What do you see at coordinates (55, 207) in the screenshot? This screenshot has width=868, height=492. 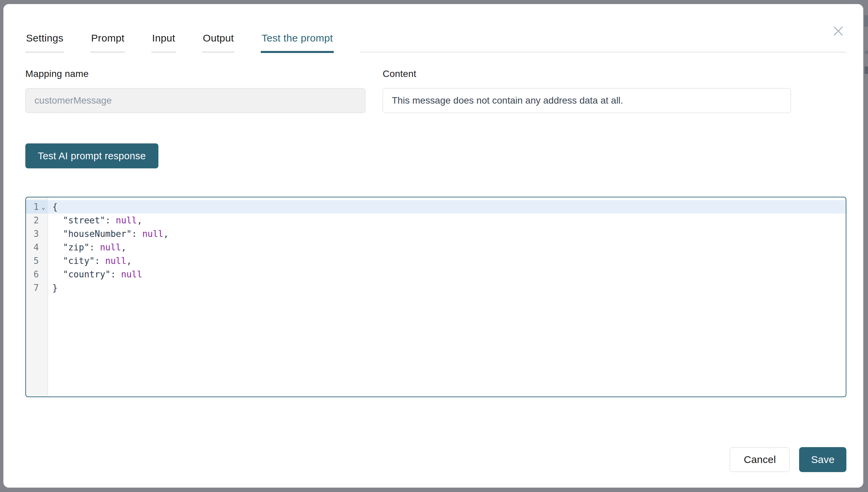 I see `code-token-p: {` at bounding box center [55, 207].